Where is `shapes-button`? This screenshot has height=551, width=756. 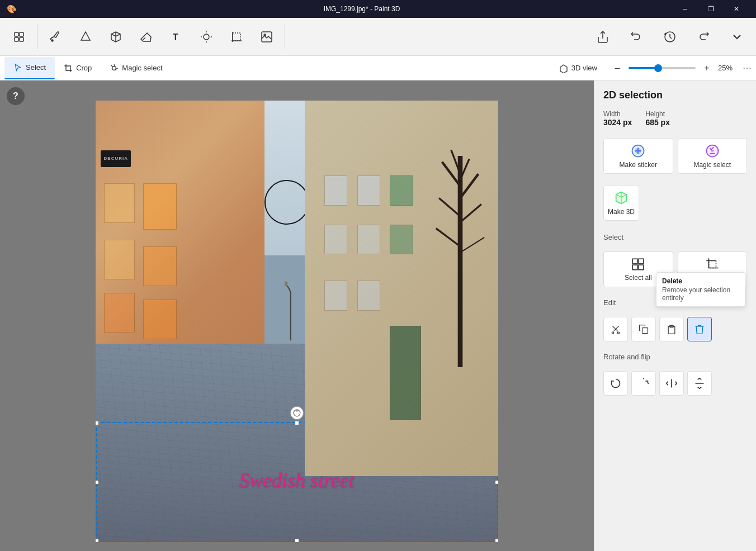
shapes-button is located at coordinates (86, 37).